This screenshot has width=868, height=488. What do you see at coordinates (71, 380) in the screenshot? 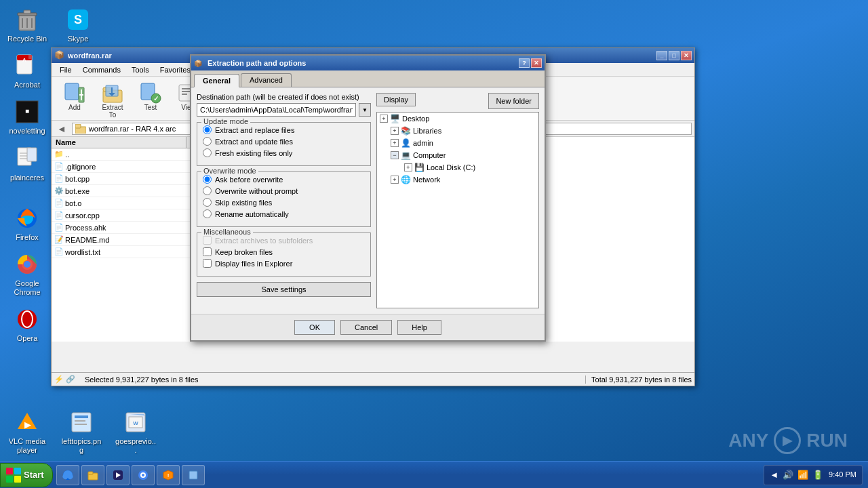
I see `status-icon-2: 🔗` at bounding box center [71, 380].